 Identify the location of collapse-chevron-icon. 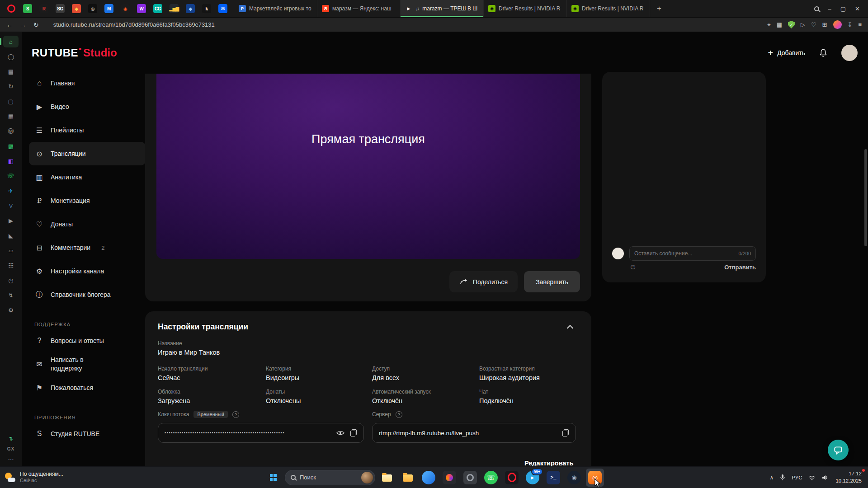
(570, 328).